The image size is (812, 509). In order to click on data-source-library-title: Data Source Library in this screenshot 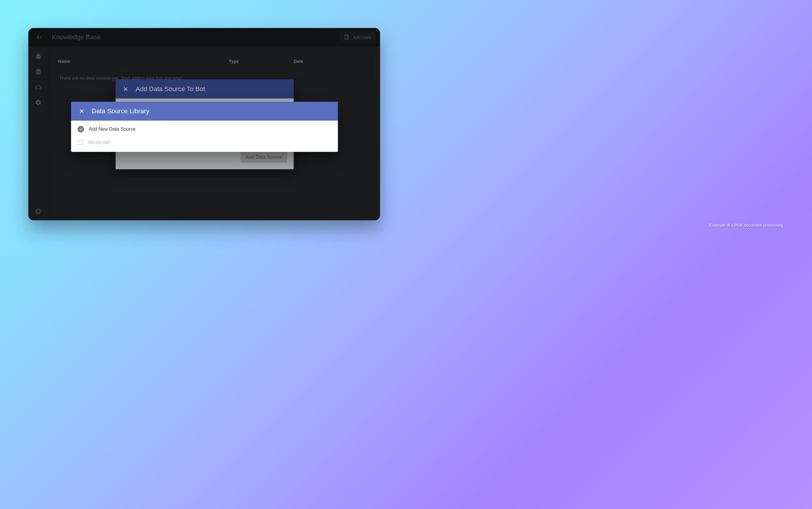, I will do `click(120, 111)`.